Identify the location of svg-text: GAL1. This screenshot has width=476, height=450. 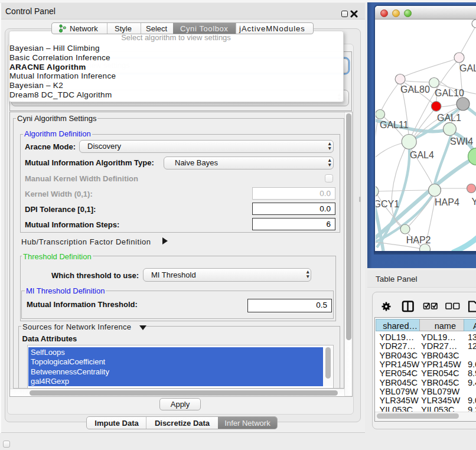
(449, 118).